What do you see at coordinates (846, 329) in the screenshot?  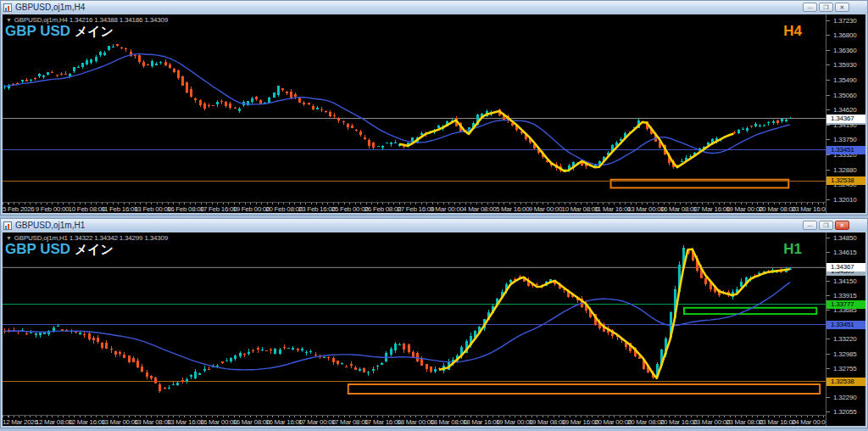 I see `price-axis: 1.348501.346151.343801.341501.339151.336…` at bounding box center [846, 329].